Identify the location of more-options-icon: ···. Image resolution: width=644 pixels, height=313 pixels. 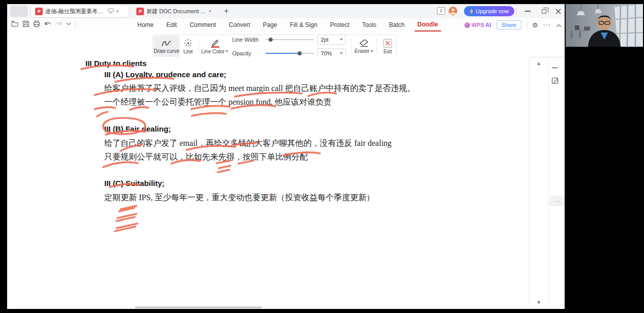
(547, 25).